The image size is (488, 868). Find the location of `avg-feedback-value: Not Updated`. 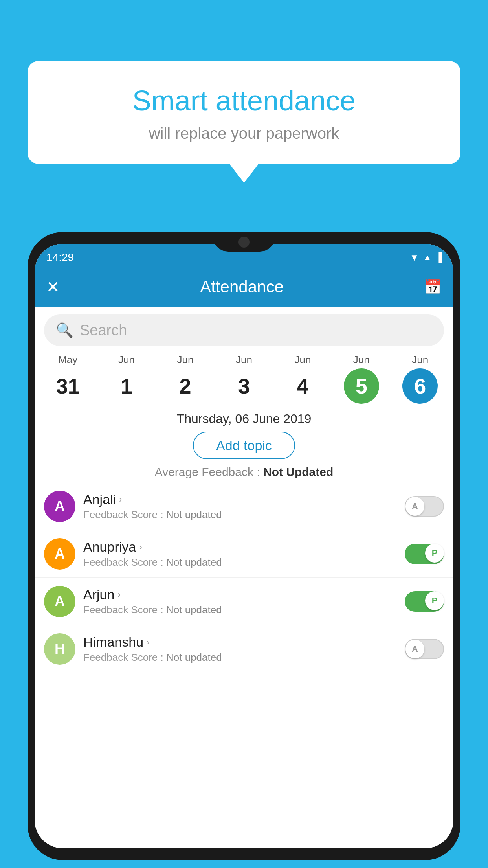

avg-feedback-value: Not Updated is located at coordinates (298, 472).